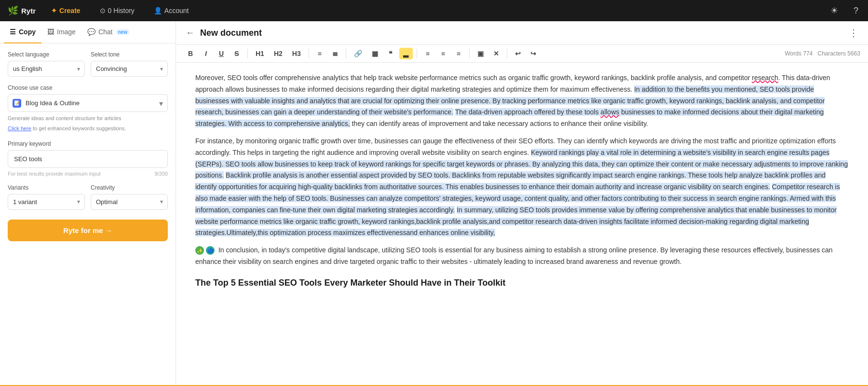 The width and height of the screenshot is (868, 386). Describe the element at coordinates (260, 54) in the screenshot. I see `h1-button: H1` at that location.